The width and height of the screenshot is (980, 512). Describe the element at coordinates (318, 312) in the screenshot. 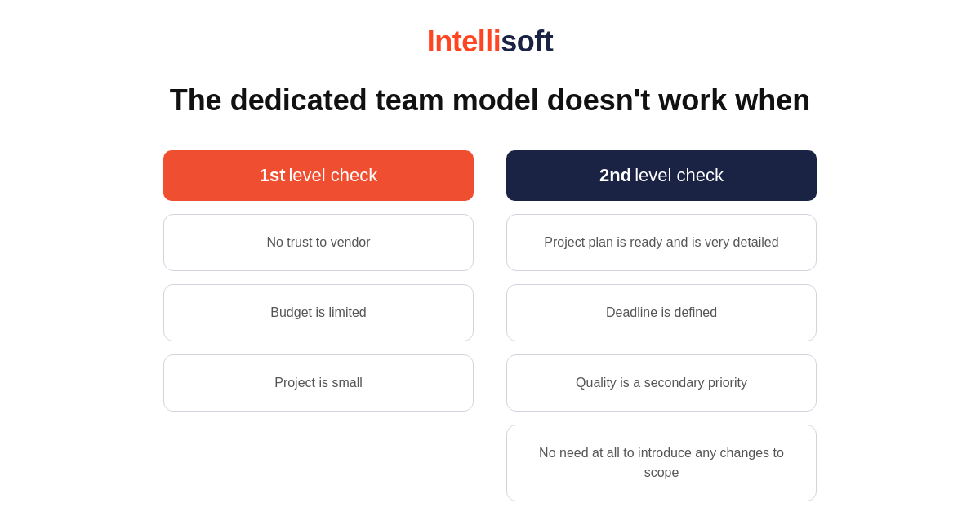

I see `left-card-2-text: Budget is limited` at that location.